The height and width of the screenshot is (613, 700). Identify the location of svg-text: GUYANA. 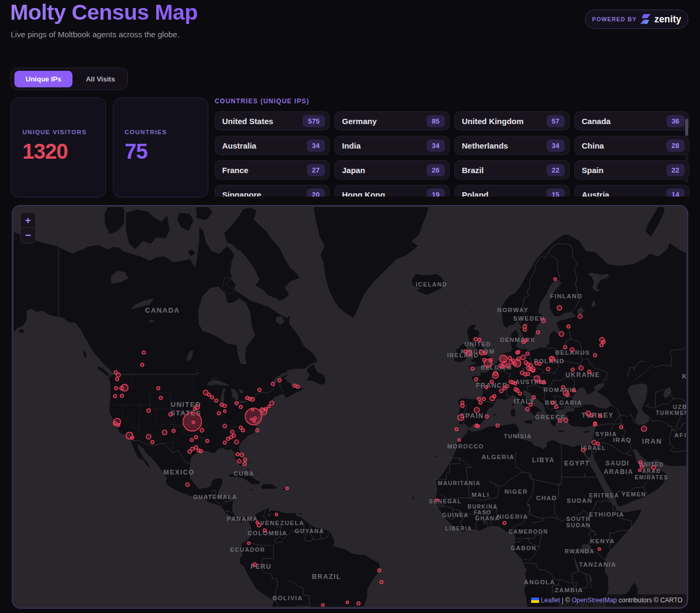
(310, 531).